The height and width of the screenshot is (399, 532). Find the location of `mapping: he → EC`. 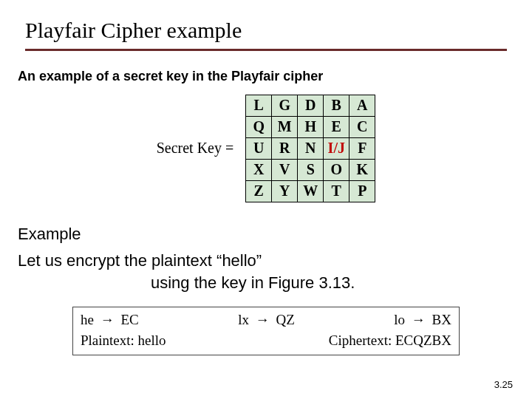

mapping: he → EC is located at coordinates (109, 320).